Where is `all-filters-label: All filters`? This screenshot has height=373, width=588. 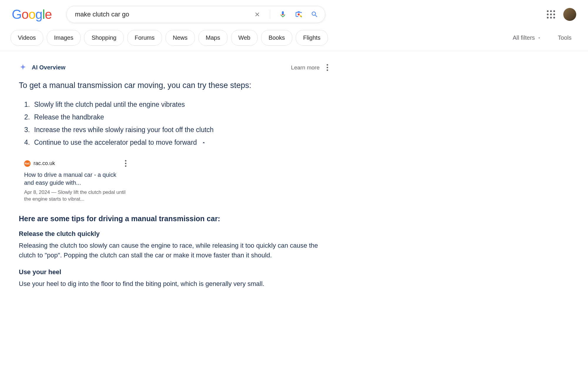 all-filters-label: All filters is located at coordinates (524, 38).